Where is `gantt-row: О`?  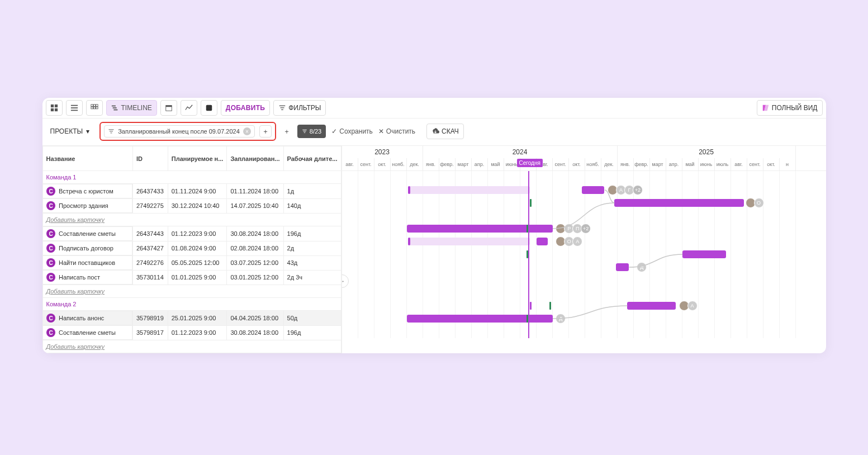 gantt-row: О is located at coordinates (584, 203).